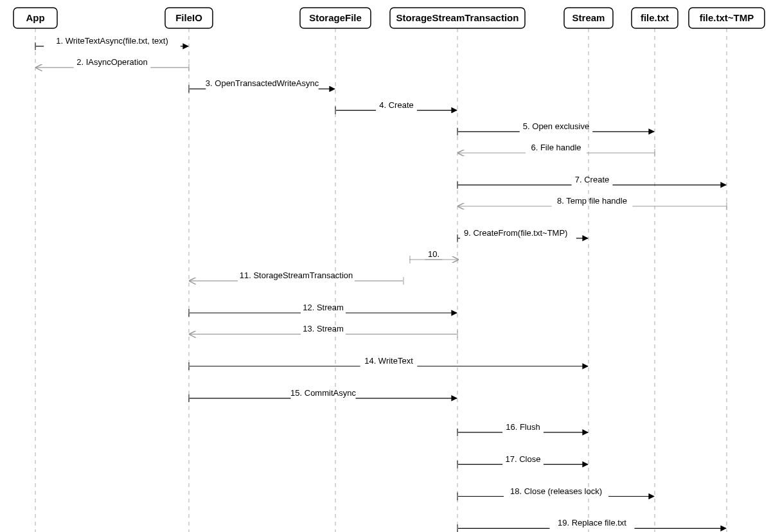  I want to click on msg-label-8: 8. Temp file handle, so click(592, 200).